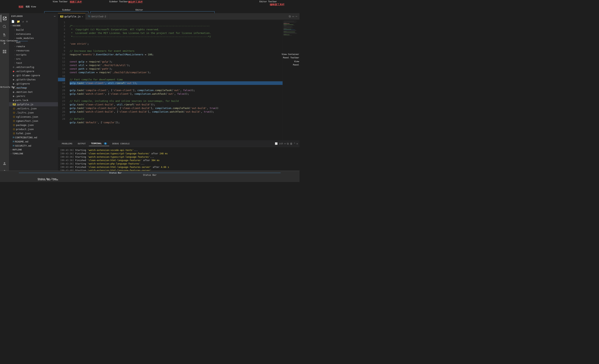 This screenshot has height=364, width=599. I want to click on file-label: tsfmt.json, so click(23, 133).